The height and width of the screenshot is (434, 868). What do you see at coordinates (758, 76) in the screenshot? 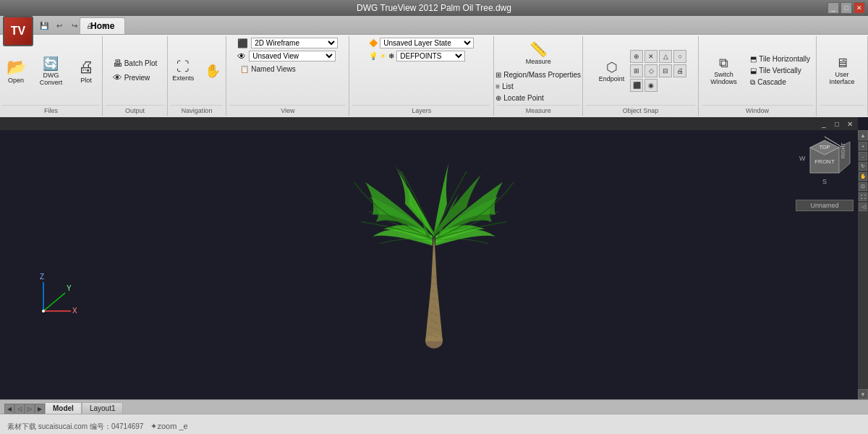
I see `group-window: ⧉ Switch Windows ⬒ Tile Horizontally ⬓ T…` at bounding box center [758, 76].